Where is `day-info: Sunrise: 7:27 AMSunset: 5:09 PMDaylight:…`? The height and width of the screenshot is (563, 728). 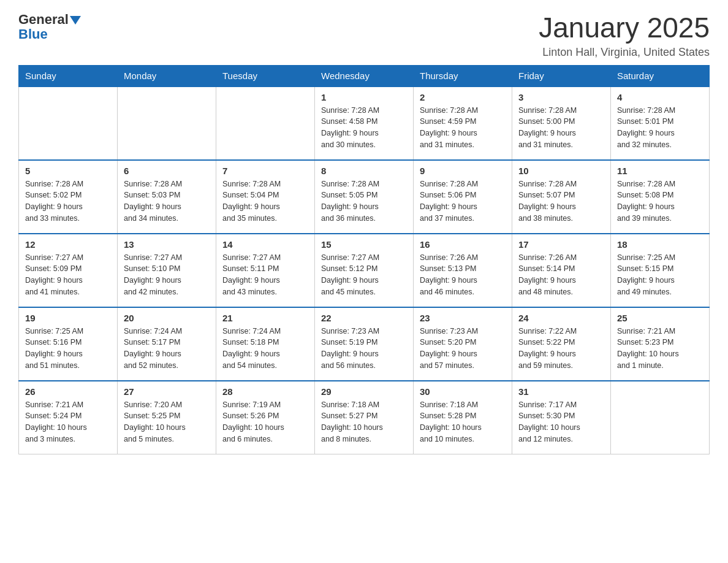 day-info: Sunrise: 7:27 AMSunset: 5:09 PMDaylight:… is located at coordinates (68, 275).